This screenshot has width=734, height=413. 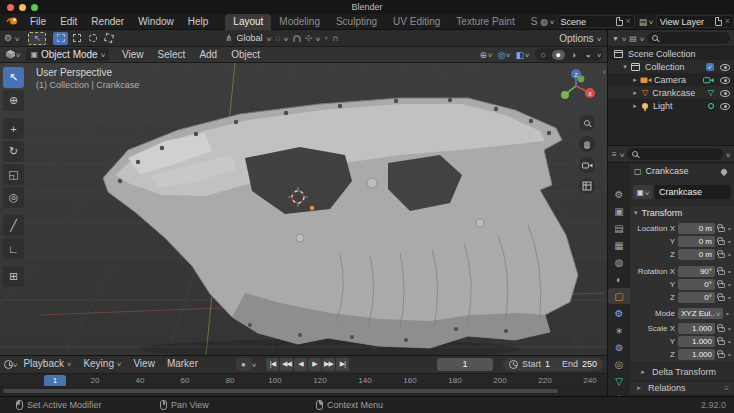 What do you see at coordinates (619, 194) in the screenshot?
I see `tab-tool: ⚙` at bounding box center [619, 194].